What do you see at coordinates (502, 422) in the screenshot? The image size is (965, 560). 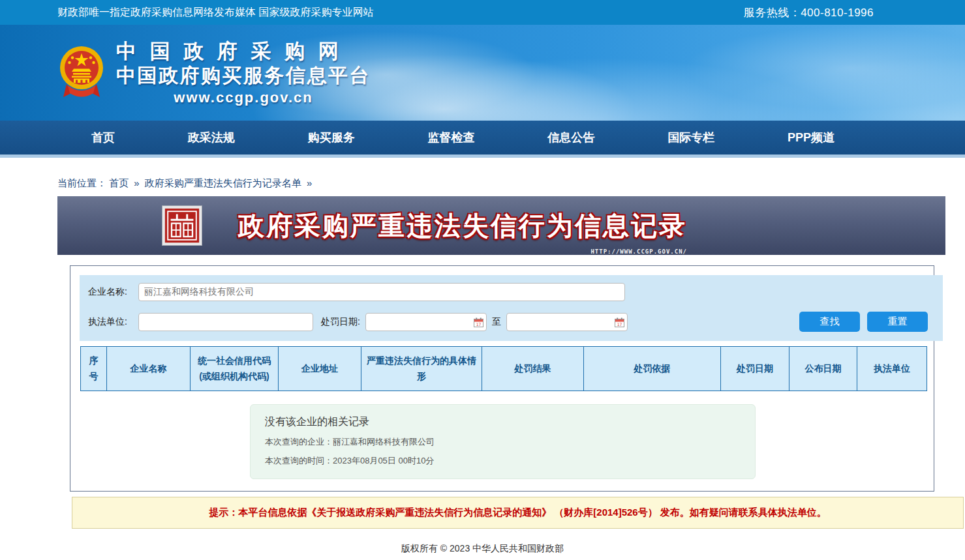 I see `no-record-message: 没有该企业的相关记录` at bounding box center [502, 422].